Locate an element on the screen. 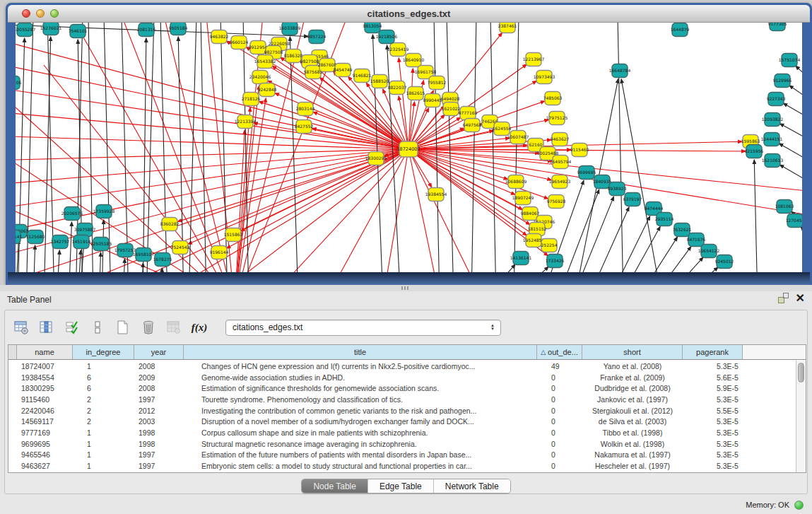  graph-node: 1624554 is located at coordinates (502, 129).